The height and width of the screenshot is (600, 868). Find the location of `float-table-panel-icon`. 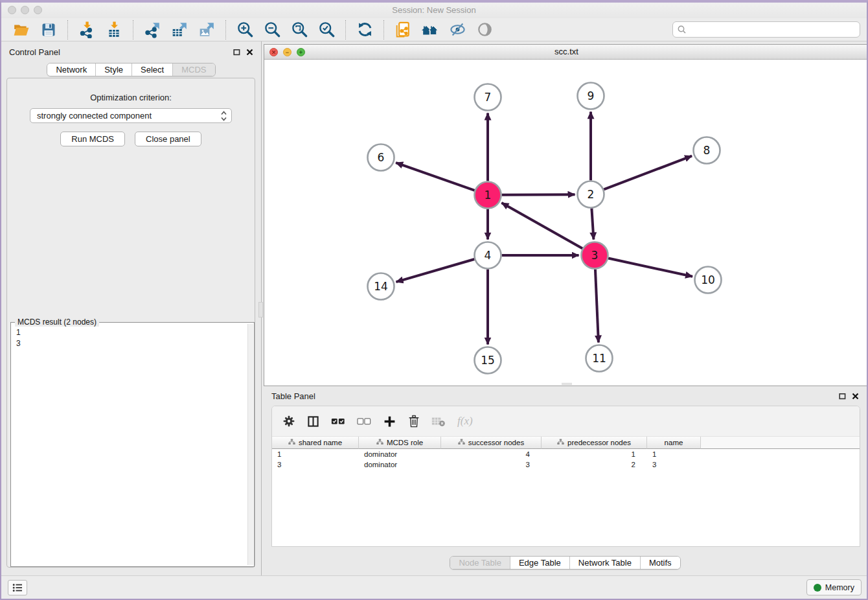

float-table-panel-icon is located at coordinates (842, 397).